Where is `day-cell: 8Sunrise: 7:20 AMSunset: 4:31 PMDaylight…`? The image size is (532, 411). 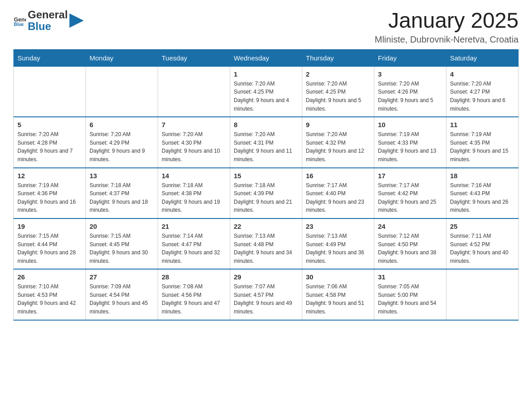
day-cell: 8Sunrise: 7:20 AMSunset: 4:31 PMDaylight… is located at coordinates (266, 142).